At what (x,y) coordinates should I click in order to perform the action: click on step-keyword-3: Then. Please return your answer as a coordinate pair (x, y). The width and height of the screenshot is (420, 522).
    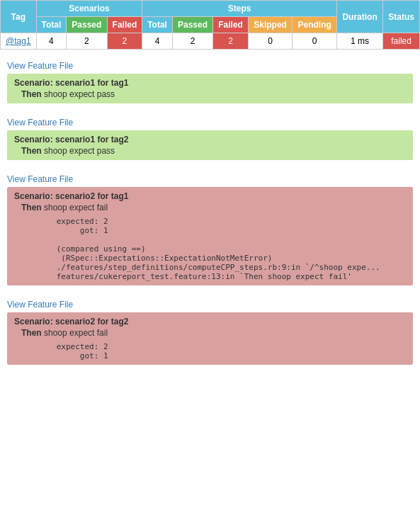
    Looking at the image, I should click on (33, 208).